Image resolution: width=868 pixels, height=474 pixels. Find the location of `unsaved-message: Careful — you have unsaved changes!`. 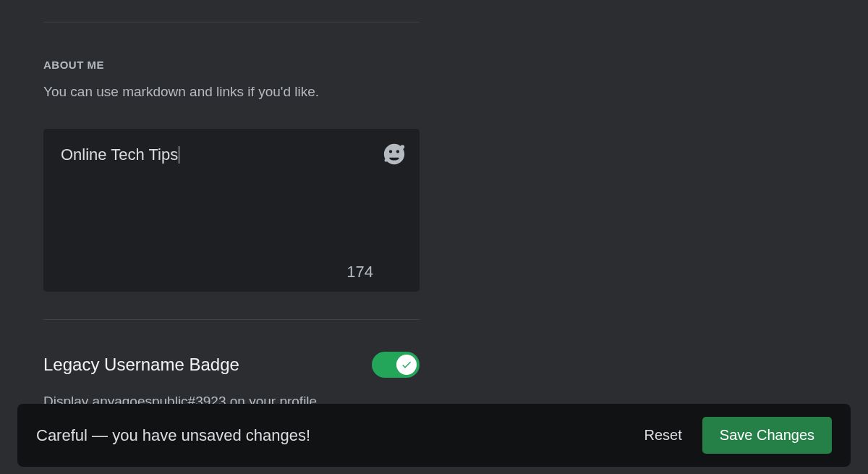

unsaved-message: Careful — you have unsaved changes! is located at coordinates (174, 436).